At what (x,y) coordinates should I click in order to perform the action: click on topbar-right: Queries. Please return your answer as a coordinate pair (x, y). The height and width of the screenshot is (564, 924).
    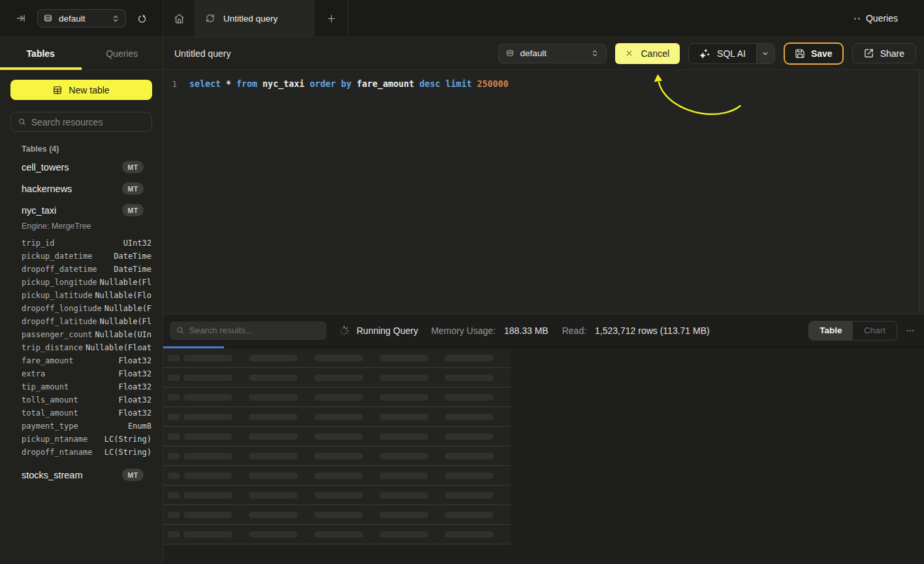
    Looking at the image, I should click on (889, 18).